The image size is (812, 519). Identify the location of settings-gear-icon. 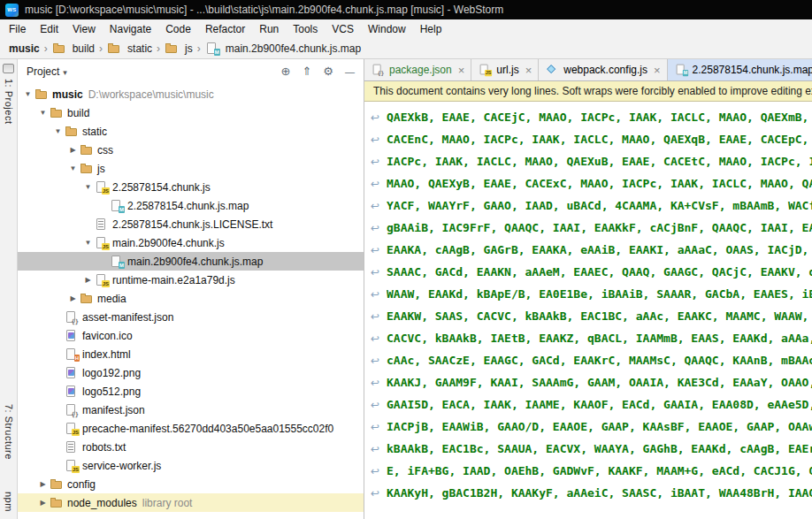
(328, 71).